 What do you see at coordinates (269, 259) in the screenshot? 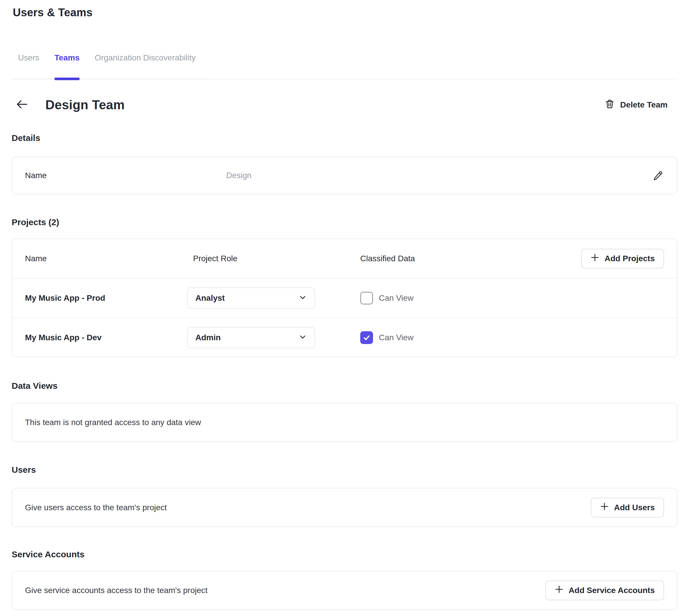
I see `column-header-project-role: Project Role` at bounding box center [269, 259].